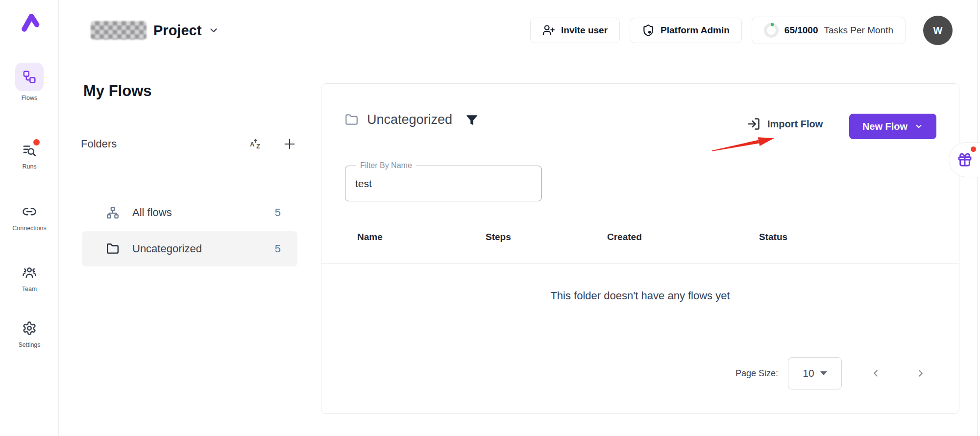  Describe the element at coordinates (290, 144) in the screenshot. I see `add-folder-icon` at that location.